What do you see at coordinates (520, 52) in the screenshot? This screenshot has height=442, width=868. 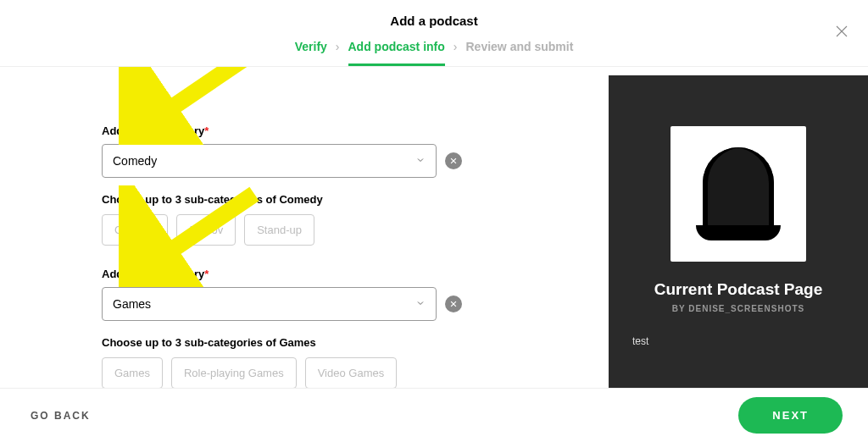 I see `step-review: Review and submit` at bounding box center [520, 52].